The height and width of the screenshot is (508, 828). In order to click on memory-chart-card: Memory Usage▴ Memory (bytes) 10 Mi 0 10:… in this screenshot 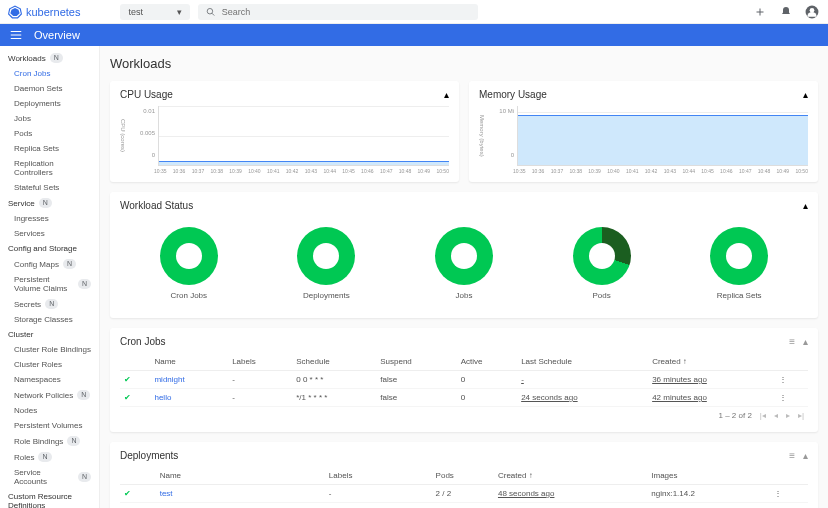, I will do `click(644, 132)`.